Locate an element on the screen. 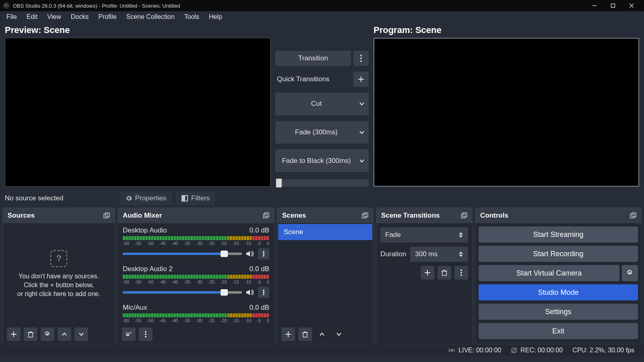  channel-name: Desktop Audio 2 is located at coordinates (148, 269).